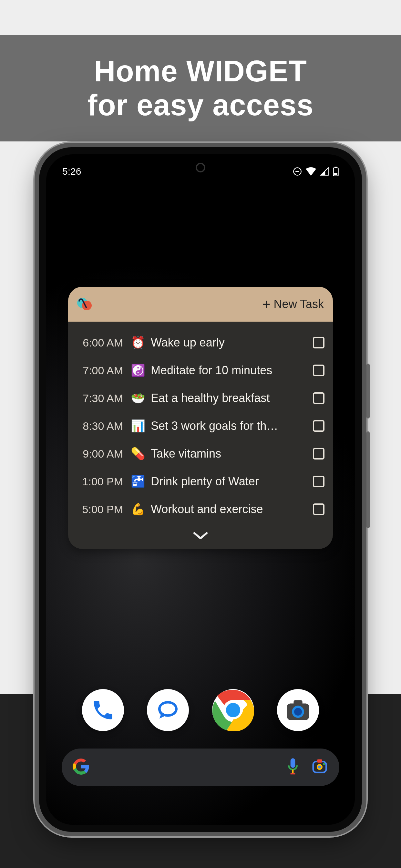 The width and height of the screenshot is (401, 868). I want to click on task-title: Meditate for 10 minutes, so click(228, 370).